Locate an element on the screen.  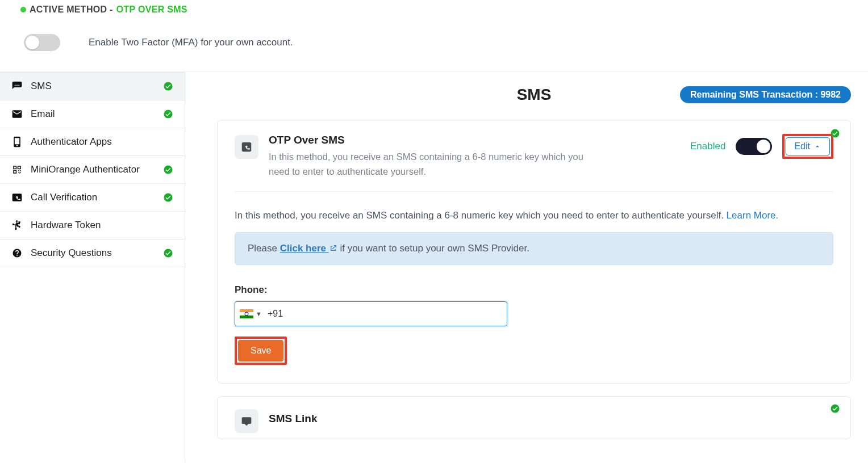
sidebar-item-miniorange-authenticator: MiniOrange Authenticator is located at coordinates (92, 170).